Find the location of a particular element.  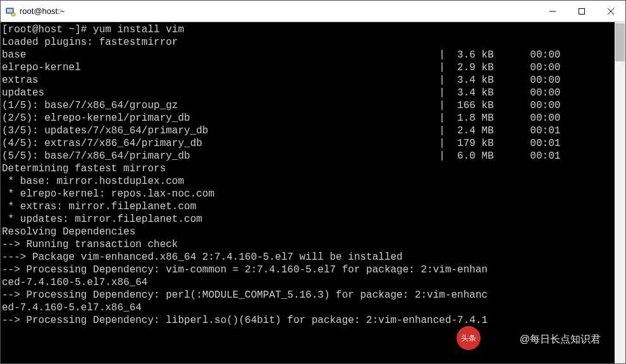

terminal-line: [root@host ~]# yum install vim is located at coordinates (309, 30).